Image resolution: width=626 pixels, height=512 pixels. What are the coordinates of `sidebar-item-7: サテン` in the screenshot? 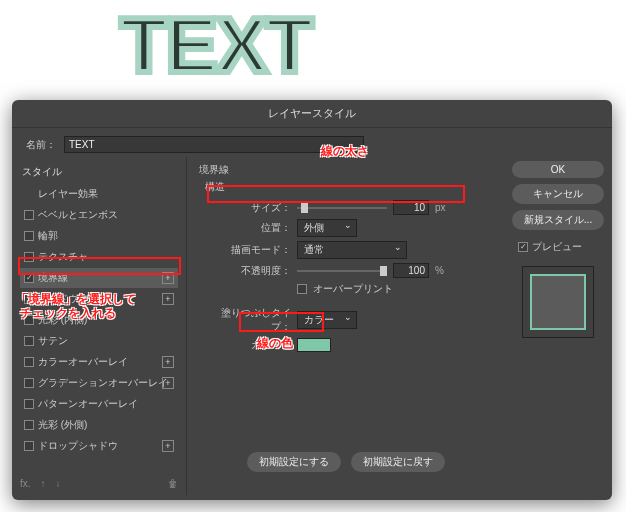 It's located at (99, 341).